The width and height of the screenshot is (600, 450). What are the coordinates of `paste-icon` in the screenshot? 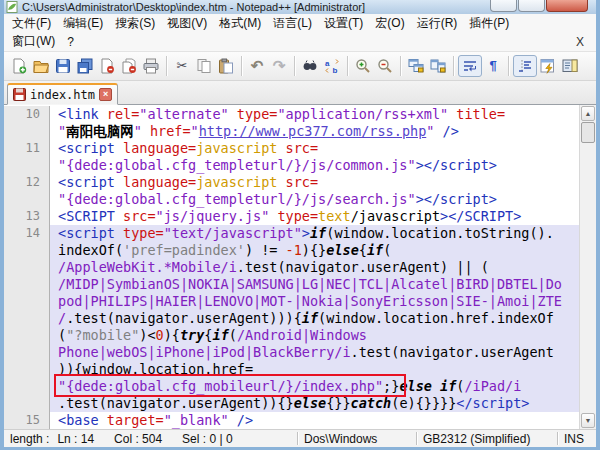 It's located at (226, 66).